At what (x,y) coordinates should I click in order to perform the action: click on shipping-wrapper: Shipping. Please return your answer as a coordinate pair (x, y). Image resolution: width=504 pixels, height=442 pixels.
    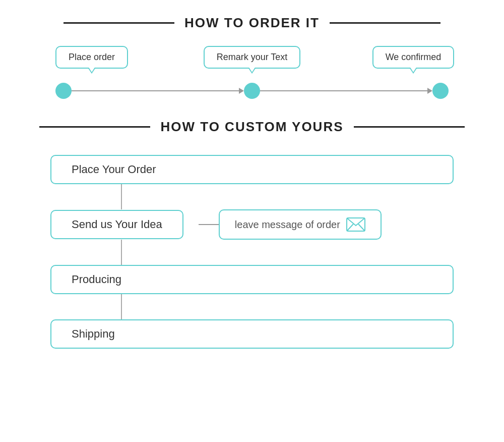
    Looking at the image, I should click on (252, 334).